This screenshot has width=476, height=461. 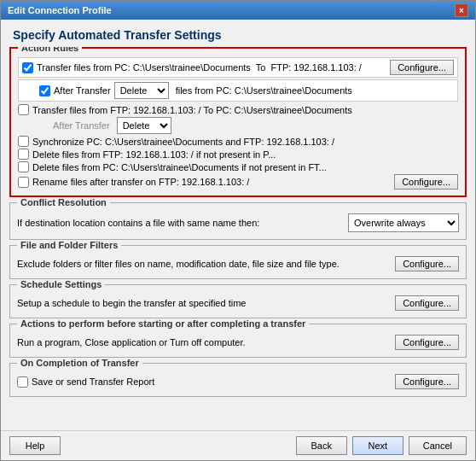 What do you see at coordinates (238, 342) in the screenshot?
I see `actions-before-after-row: Run a program, Close application or Turn…` at bounding box center [238, 342].